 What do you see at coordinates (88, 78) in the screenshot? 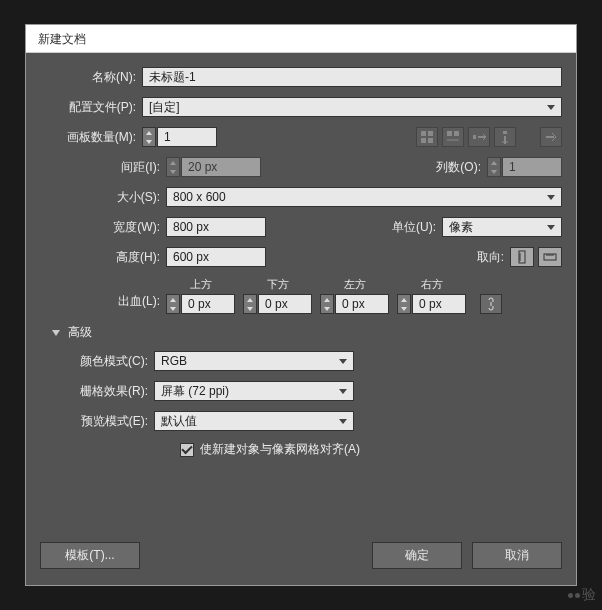
I see `name-label: 名称(N):` at bounding box center [88, 78].